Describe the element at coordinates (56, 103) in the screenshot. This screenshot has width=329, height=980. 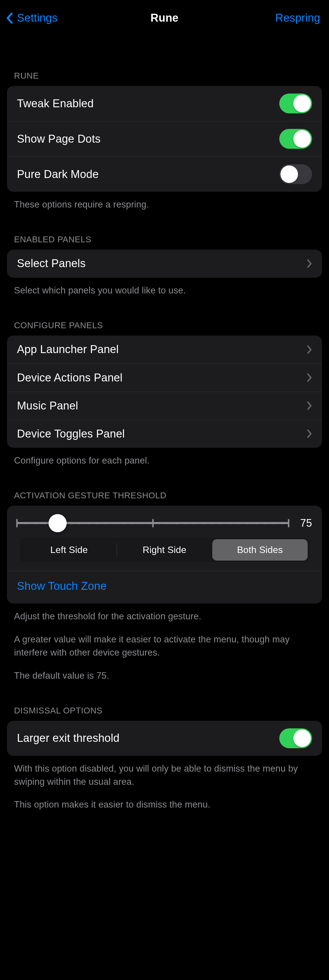
I see `row-label: Tweak Enabled` at that location.